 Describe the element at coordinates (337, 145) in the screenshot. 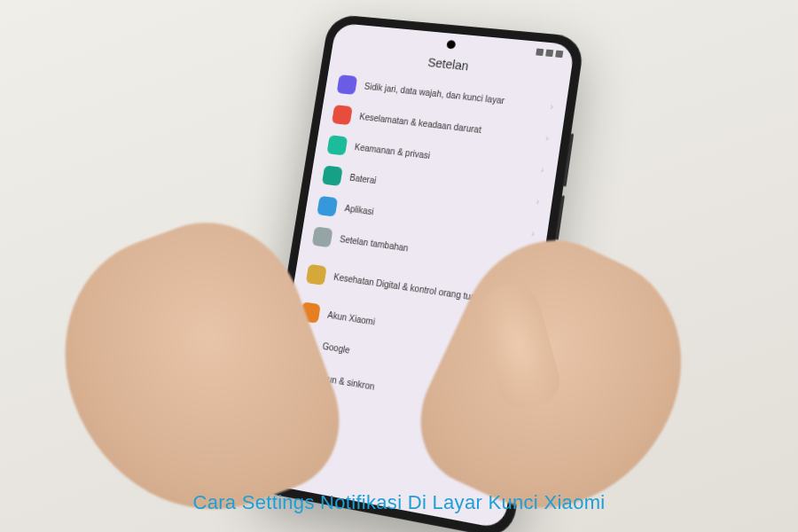

I see `shield-icon` at that location.